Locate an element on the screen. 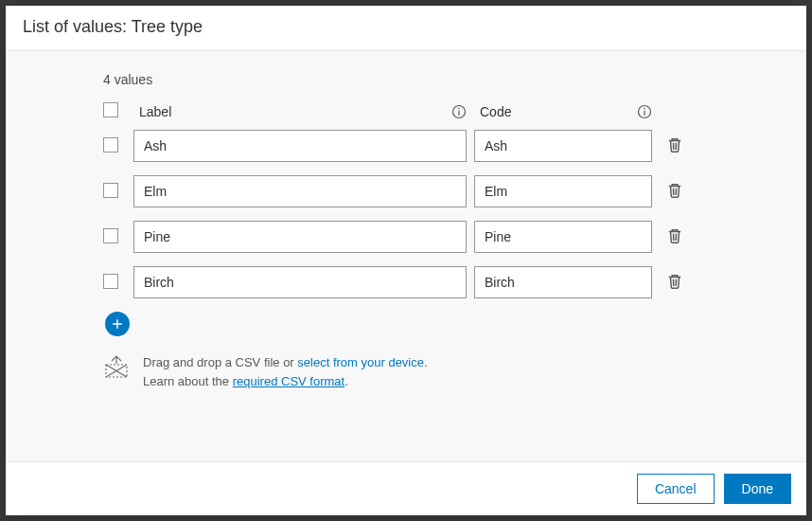 This screenshot has width=812, height=521. add-value-button is located at coordinates (117, 324).